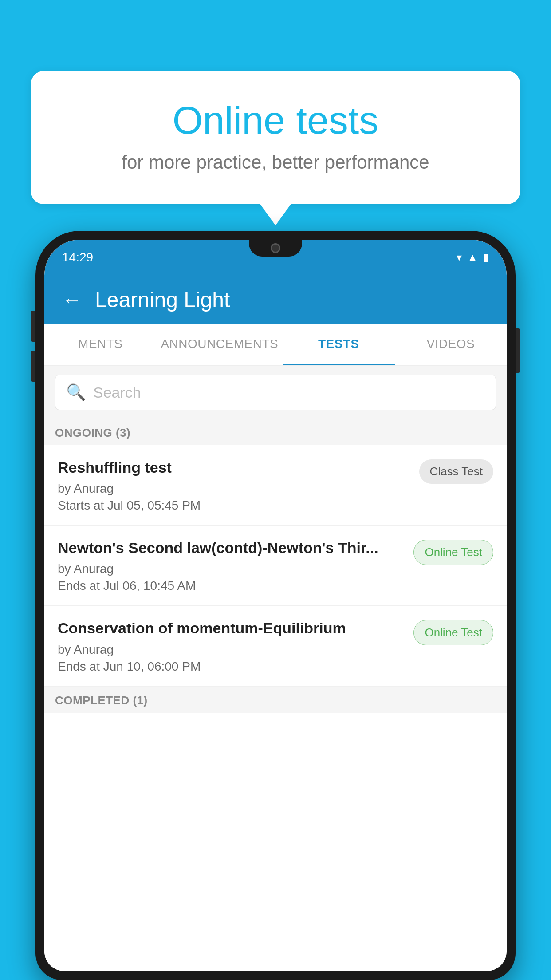 Image resolution: width=551 pixels, height=980 pixels. I want to click on battery-icon: ▮, so click(486, 257).